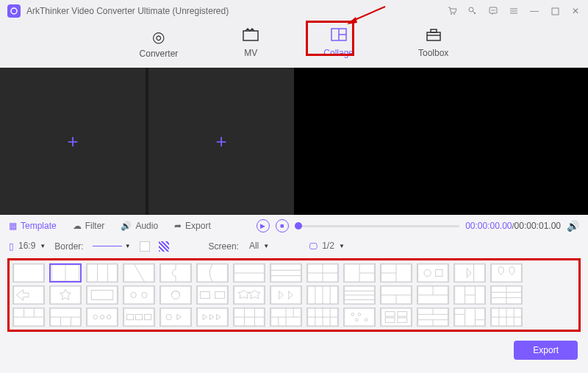  Describe the element at coordinates (164, 246) in the screenshot. I see `border-pattern-picker` at that location.